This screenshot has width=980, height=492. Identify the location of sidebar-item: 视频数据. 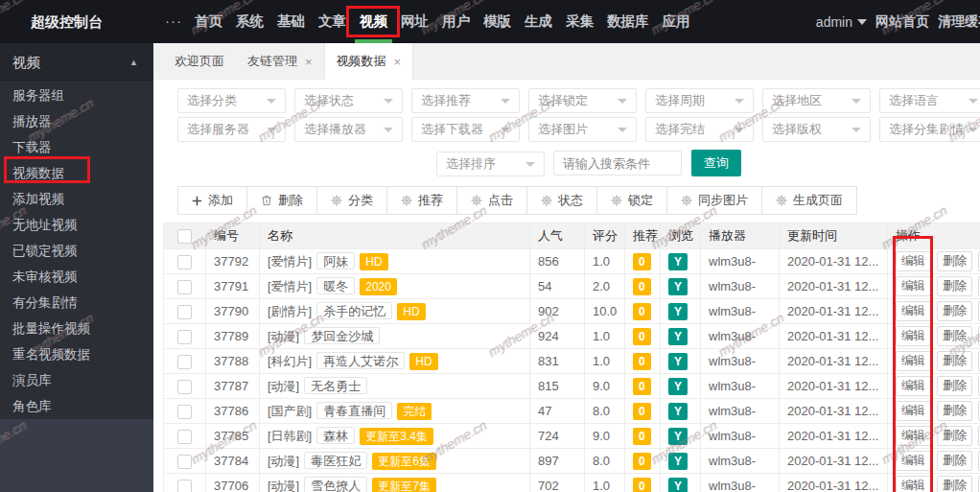
(77, 173).